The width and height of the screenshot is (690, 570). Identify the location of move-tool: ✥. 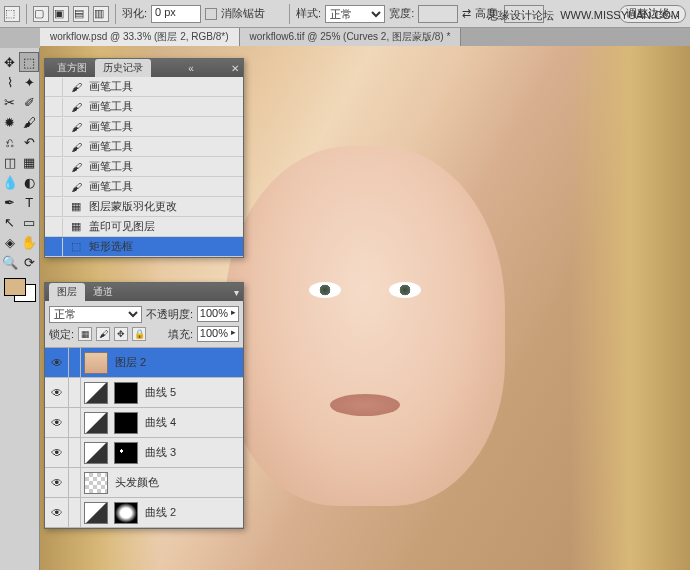
(10, 62).